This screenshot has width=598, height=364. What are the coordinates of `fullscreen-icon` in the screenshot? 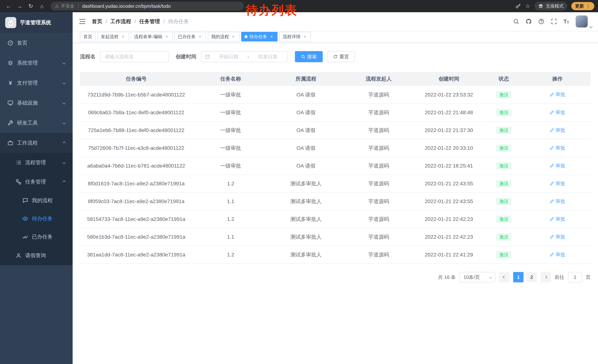 It's located at (554, 22).